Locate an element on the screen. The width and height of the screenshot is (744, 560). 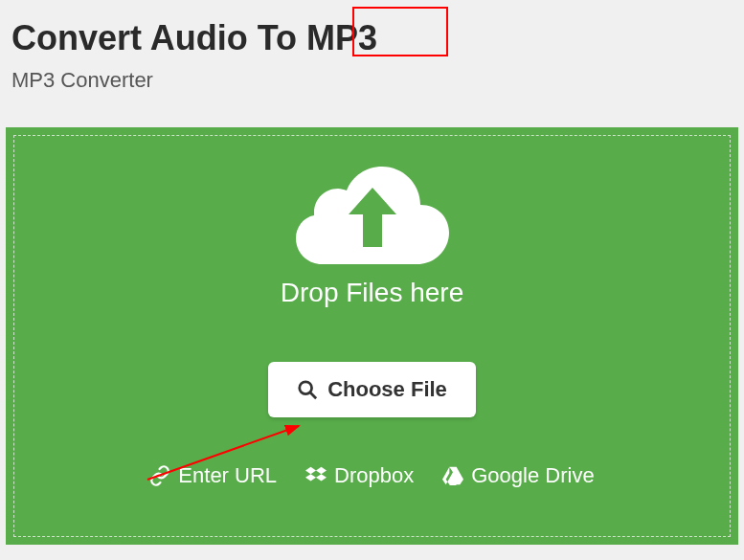
choose-file-label: Choose File is located at coordinates (387, 390).